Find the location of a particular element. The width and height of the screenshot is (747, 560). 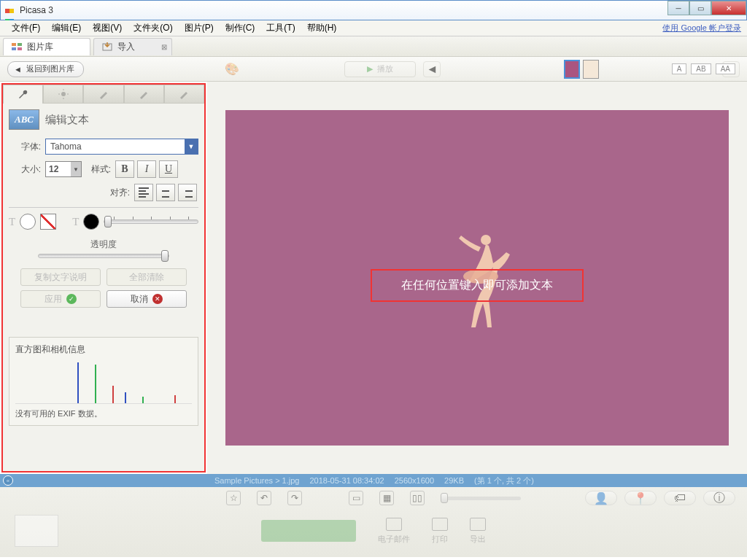

export-action: 导出 is located at coordinates (478, 531).